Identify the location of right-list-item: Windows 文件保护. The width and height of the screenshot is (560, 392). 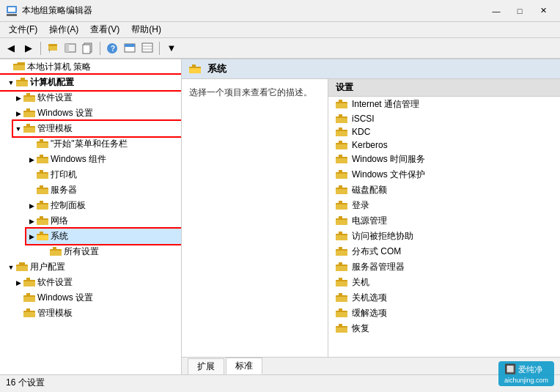
(444, 174).